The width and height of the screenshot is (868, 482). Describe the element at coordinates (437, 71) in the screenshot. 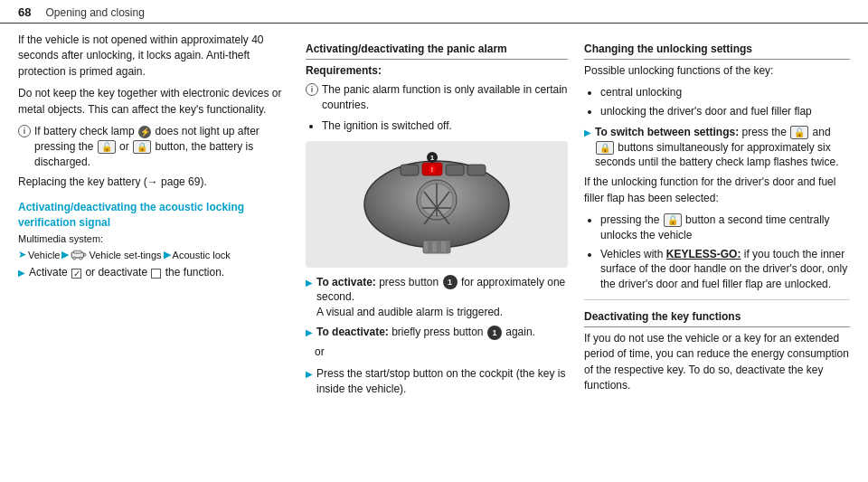

I see `req-label: Requirements:` at that location.